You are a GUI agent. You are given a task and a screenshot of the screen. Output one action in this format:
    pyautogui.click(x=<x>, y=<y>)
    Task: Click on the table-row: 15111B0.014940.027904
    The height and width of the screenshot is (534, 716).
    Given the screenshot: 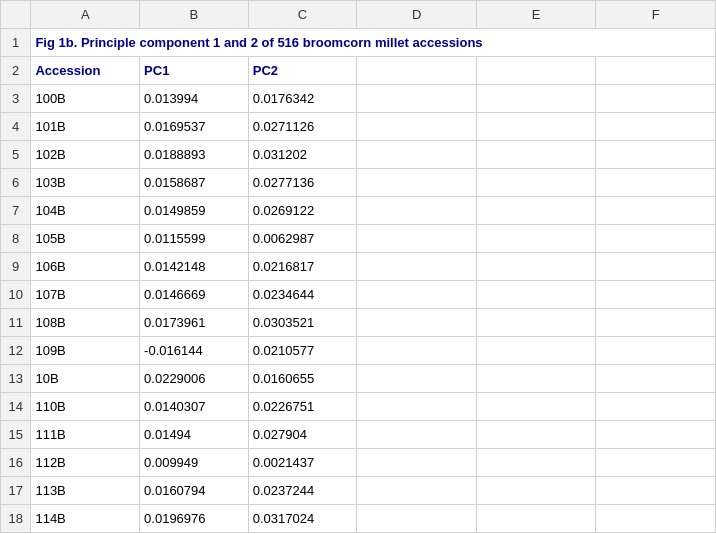 What is the action you would take?
    pyautogui.click(x=358, y=435)
    